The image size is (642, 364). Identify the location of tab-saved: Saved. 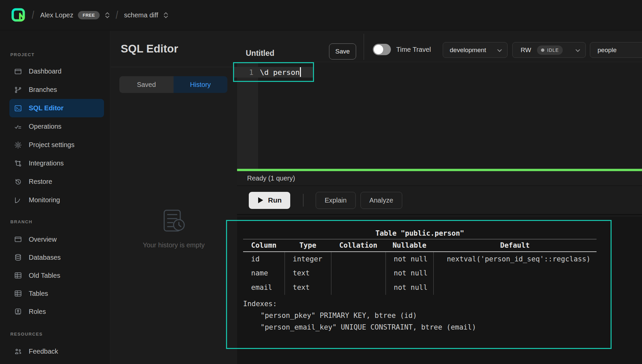
(146, 85).